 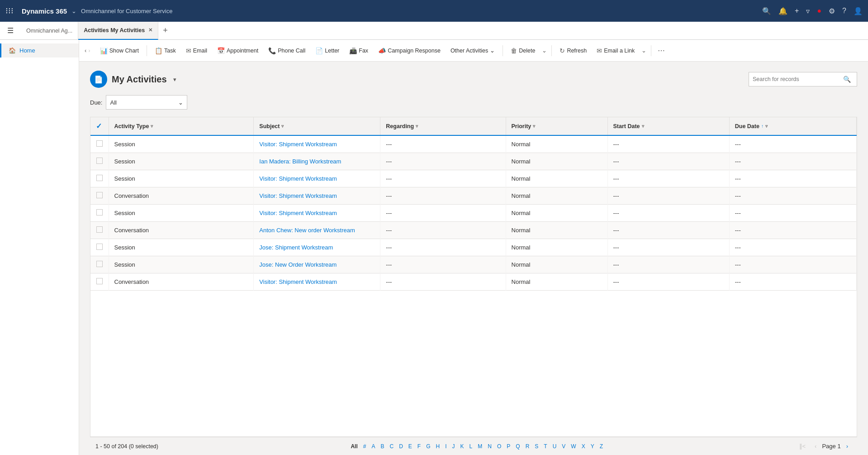 I want to click on fax-button: 📠 Fax, so click(x=359, y=51).